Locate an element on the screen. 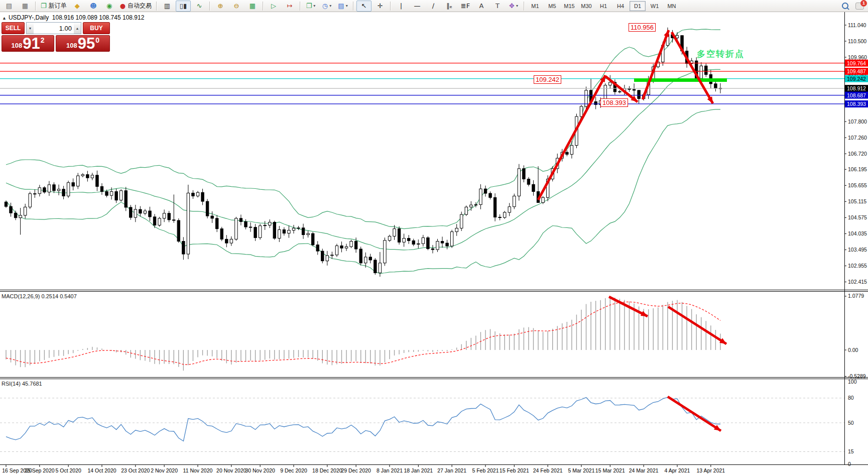 This screenshot has height=475, width=868. chart-shift-icon: ↦ is located at coordinates (290, 6).